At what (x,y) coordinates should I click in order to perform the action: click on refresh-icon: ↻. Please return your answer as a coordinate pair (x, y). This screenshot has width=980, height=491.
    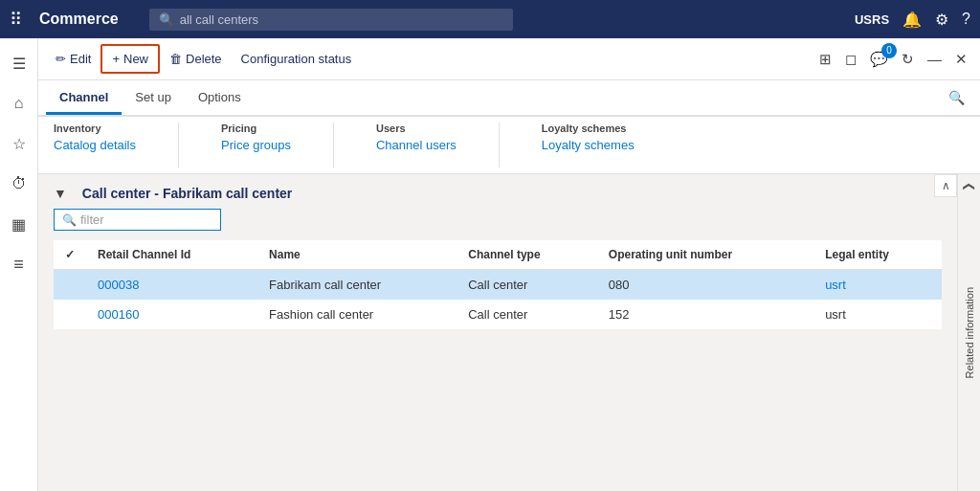
    Looking at the image, I should click on (907, 59).